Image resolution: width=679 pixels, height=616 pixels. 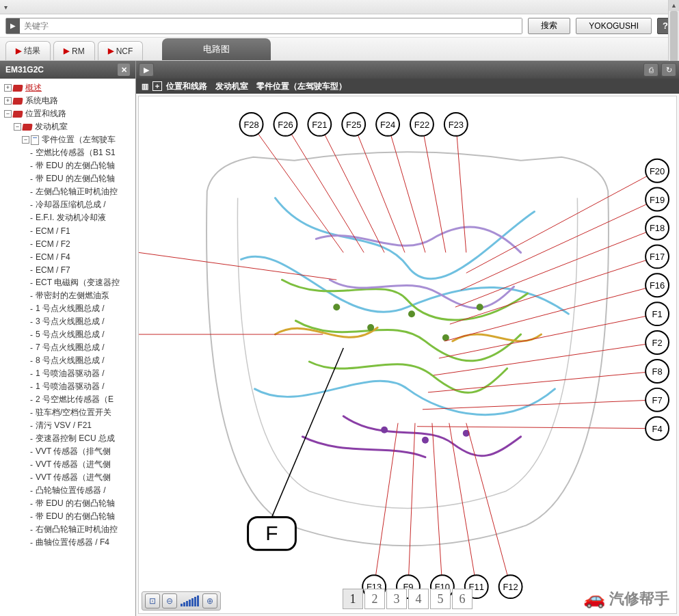 I want to click on tree-leaf: -VVT 传感器（排气侧, so click(x=68, y=451).